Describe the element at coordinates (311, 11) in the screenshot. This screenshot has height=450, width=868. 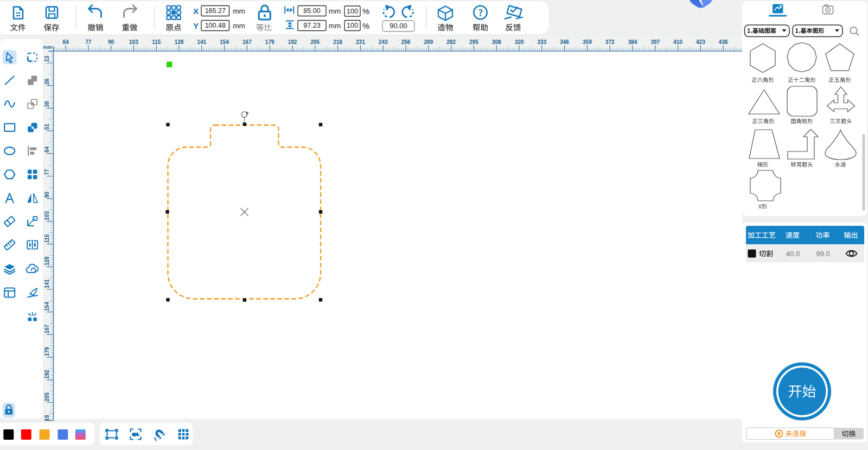
I see `svg-text: 85.00` at that location.